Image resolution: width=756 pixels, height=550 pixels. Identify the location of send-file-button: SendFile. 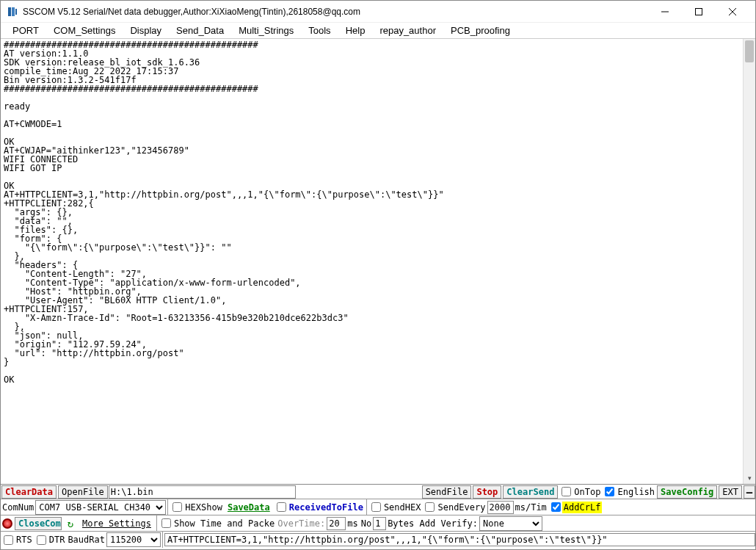
(447, 492).